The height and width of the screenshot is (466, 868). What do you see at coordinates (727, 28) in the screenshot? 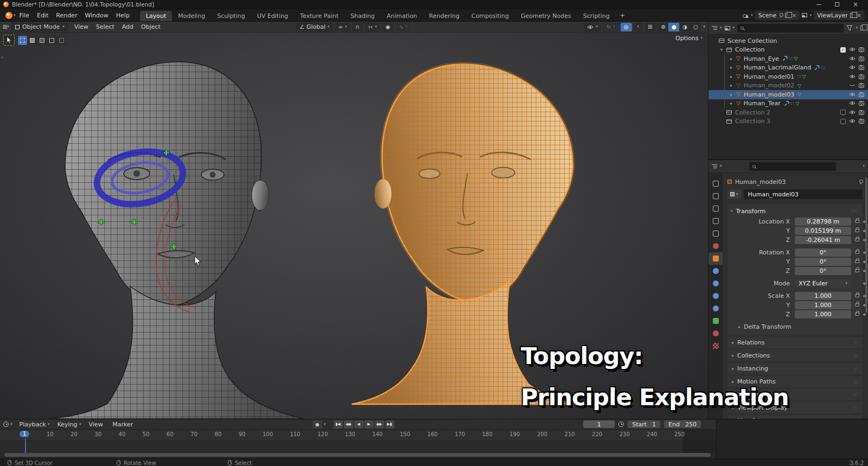
I see `display-mode-icon` at bounding box center [727, 28].